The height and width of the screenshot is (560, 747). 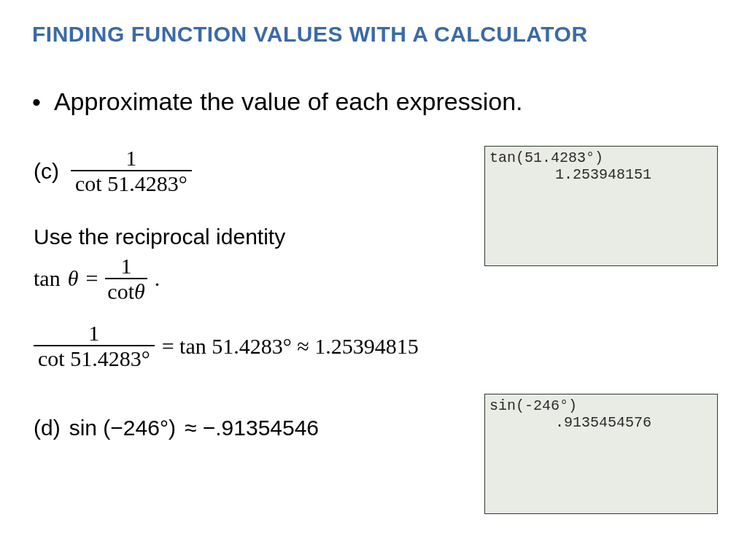 What do you see at coordinates (123, 428) in the screenshot?
I see `part-d-expr: sin (−246°)` at bounding box center [123, 428].